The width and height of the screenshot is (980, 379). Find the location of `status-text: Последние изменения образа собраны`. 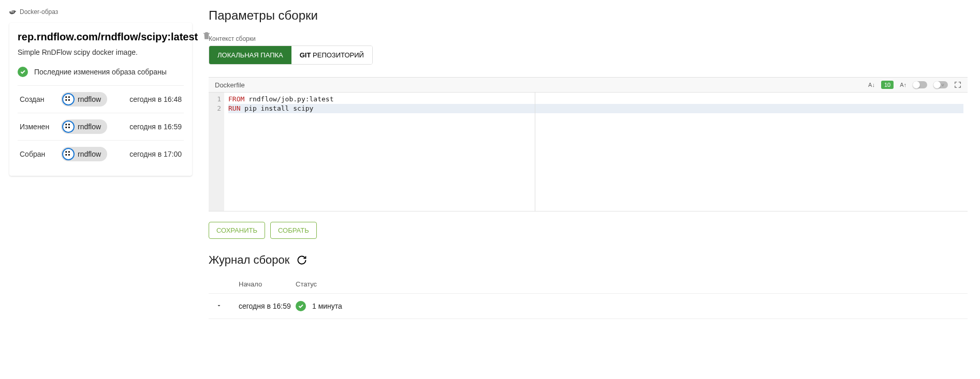

status-text: Последние изменения образа собраны is located at coordinates (100, 72).